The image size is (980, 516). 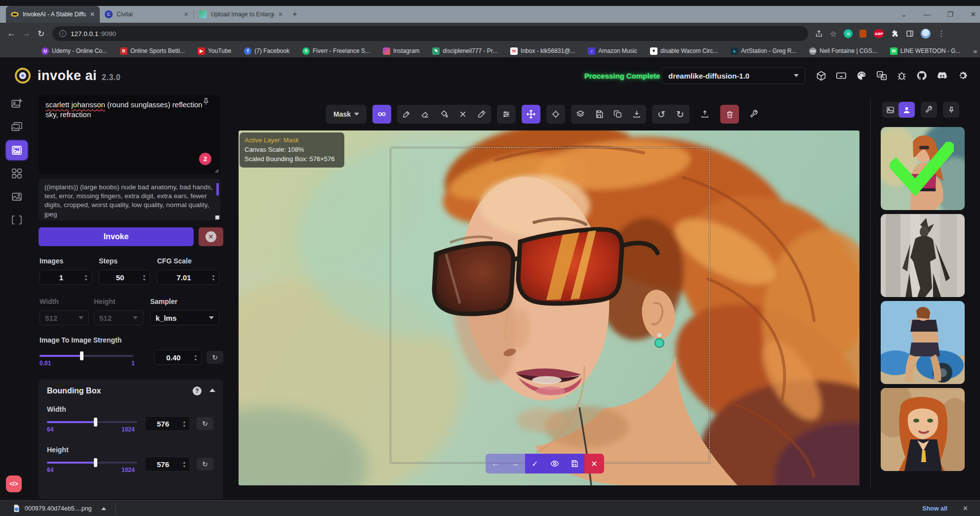 I want to click on hotkeys-keyboard-icon, so click(x=841, y=76).